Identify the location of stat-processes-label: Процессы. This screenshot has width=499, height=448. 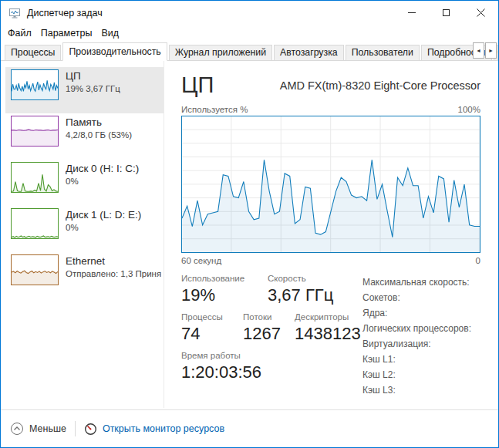
(212, 317).